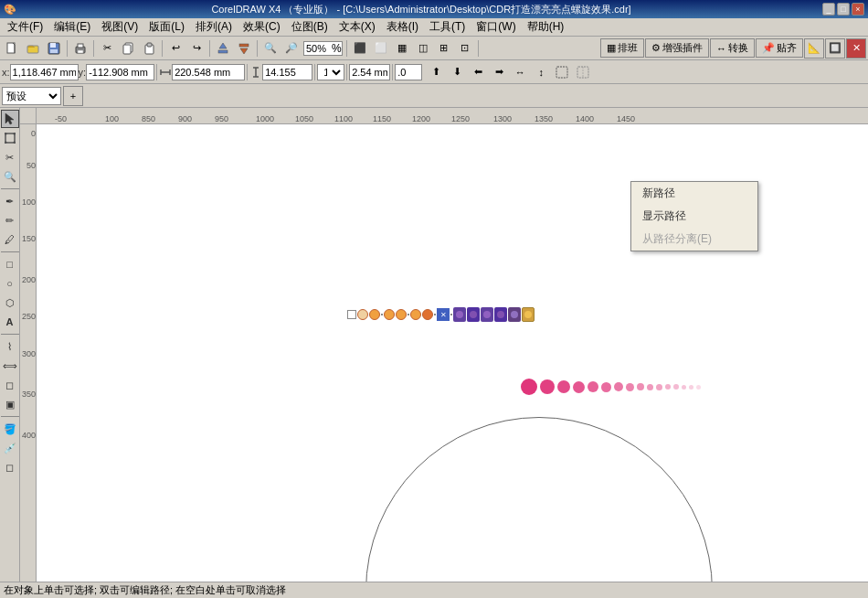 Image resolution: width=868 pixels, height=598 pixels. Describe the element at coordinates (444, 48) in the screenshot. I see `tb-btn-5: ⊞` at that location.